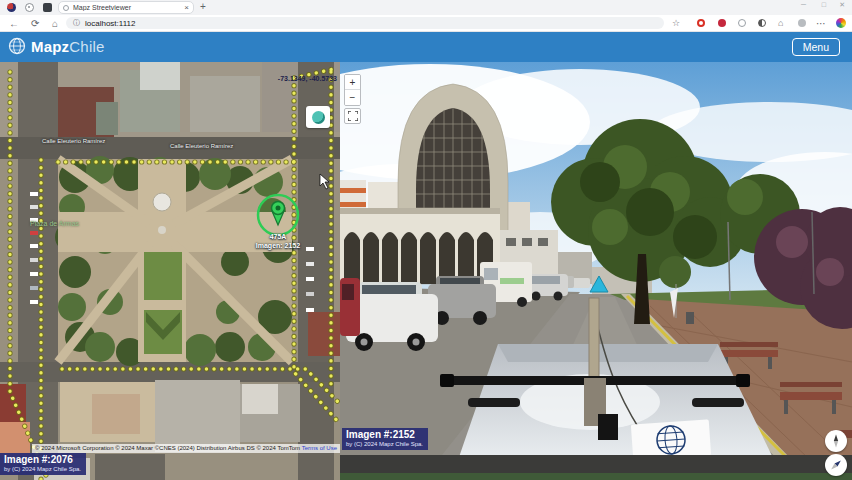 The image size is (852, 480). What do you see at coordinates (12, 8) in the screenshot?
I see `profile-avatar-icon` at bounding box center [12, 8].